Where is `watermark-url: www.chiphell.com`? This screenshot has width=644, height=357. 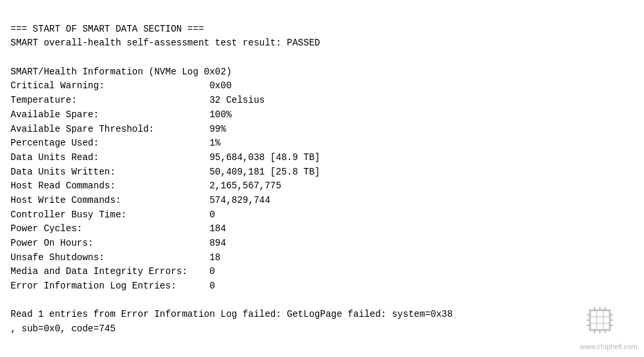
watermark-url: www.chiphell.com is located at coordinates (609, 346).